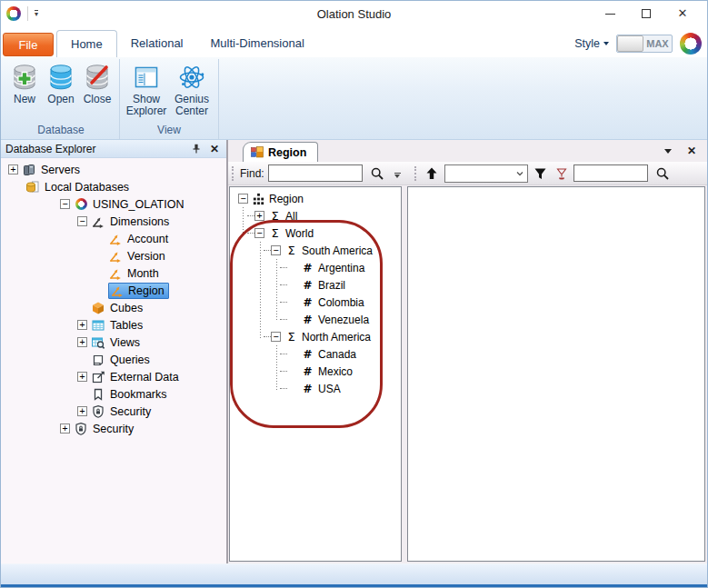 The height and width of the screenshot is (588, 708). Describe the element at coordinates (398, 175) in the screenshot. I see `toolbar-overflow-button` at that location.